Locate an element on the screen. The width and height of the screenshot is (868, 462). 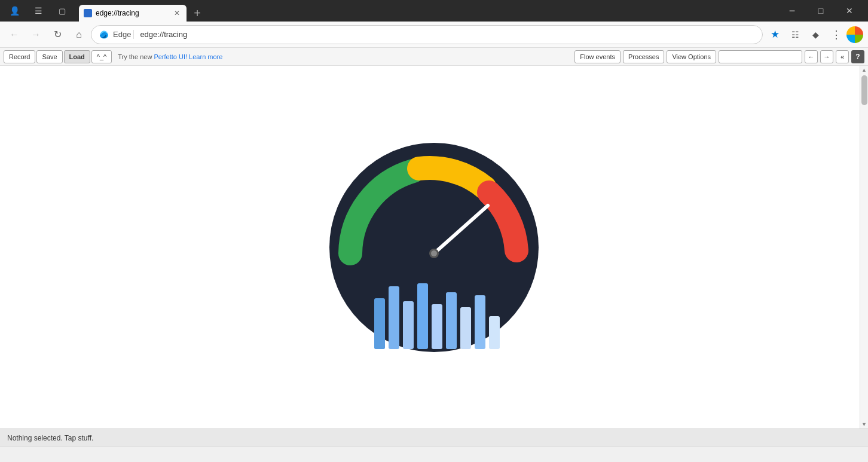
scroll-thumb is located at coordinates (864, 90).